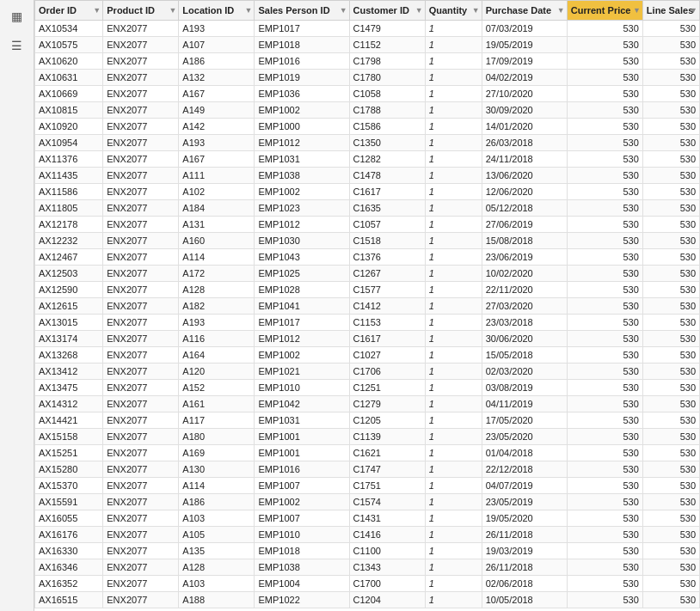 Image resolution: width=700 pixels, height=611 pixels. What do you see at coordinates (368, 77) in the screenshot?
I see `table-row: AX10631ENX2077A132EMP1019C1780104/02/201…` at bounding box center [368, 77].